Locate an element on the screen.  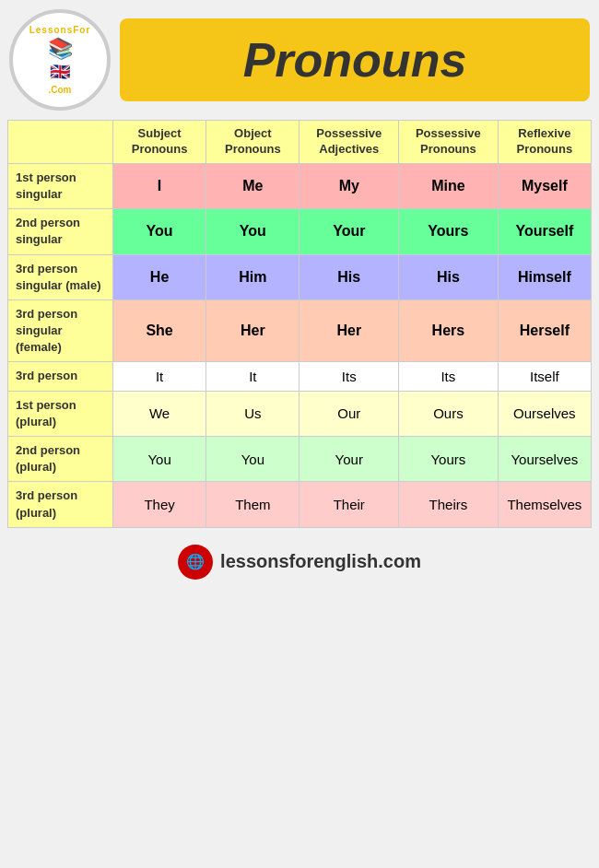
table-row: 3rd person singular (male)HeHimHisHisHim… is located at coordinates (300, 276).